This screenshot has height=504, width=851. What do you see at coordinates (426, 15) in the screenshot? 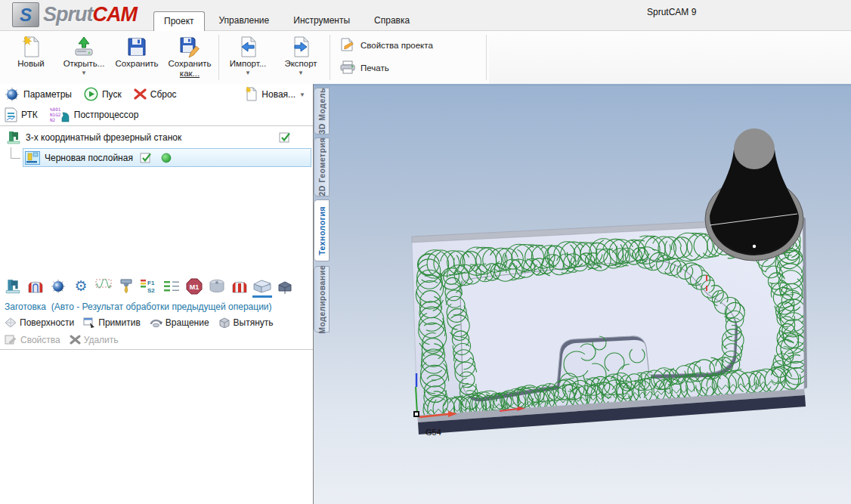
I see `title-bar: S SprutCAM SprutCAM 9 Проект Управление …` at bounding box center [426, 15].